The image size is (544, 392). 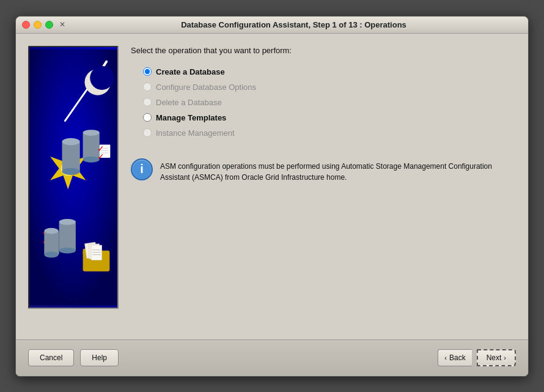 I want to click on cancel-button: Cancel, so click(x=51, y=358).